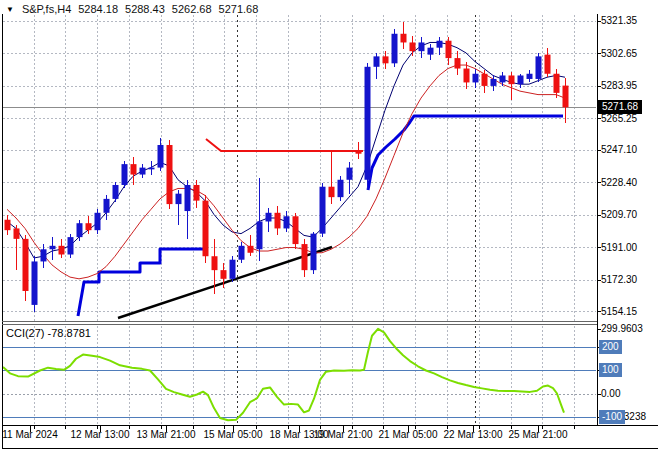  What do you see at coordinates (538, 435) in the screenshot?
I see `time-axis-label: 25 Mar 21:00` at bounding box center [538, 435].